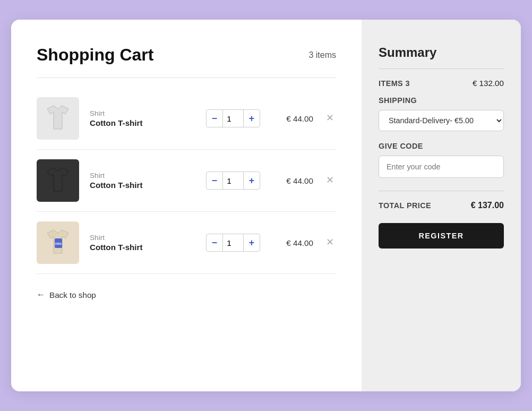  What do you see at coordinates (66, 295) in the screenshot?
I see `back-to-shop-button: ← Back to shop` at bounding box center [66, 295].